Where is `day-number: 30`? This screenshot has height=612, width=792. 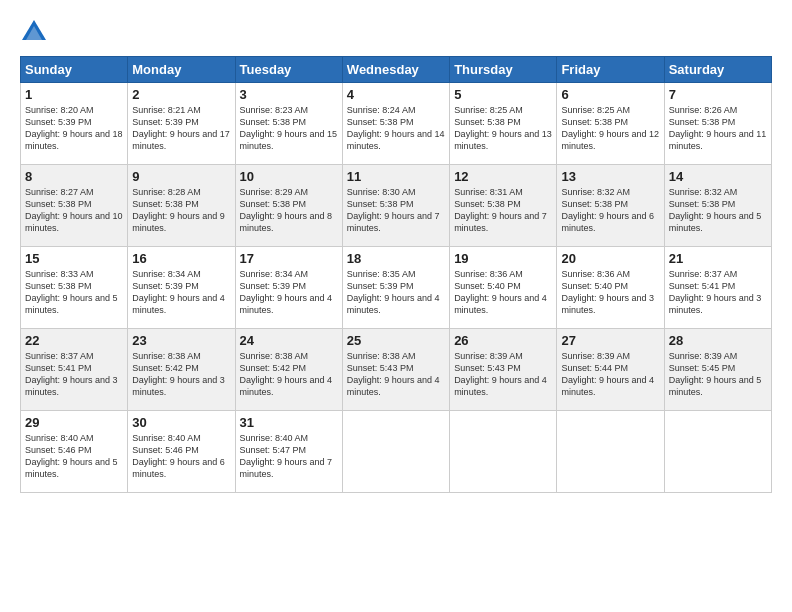 day-number: 30 is located at coordinates (181, 422).